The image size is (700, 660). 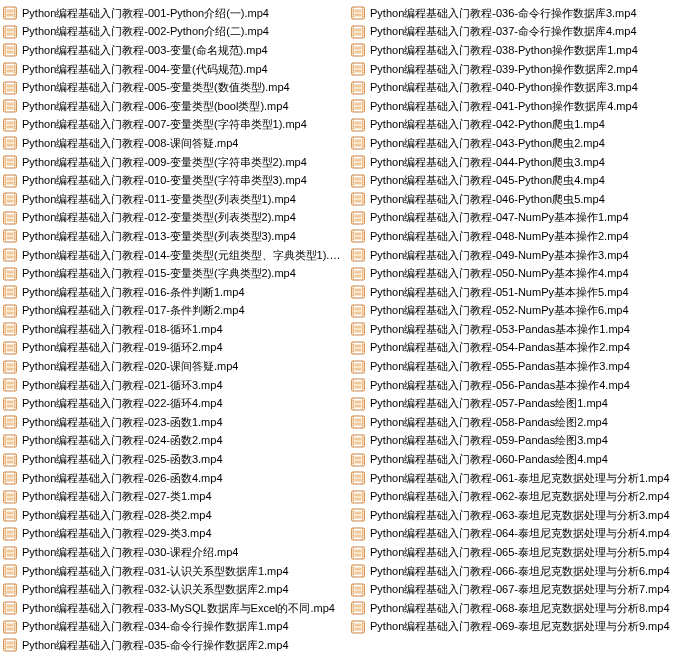 I want to click on file-item: Python编程基础入门教程-065-泰坦尼克数据处理与分析5.mp4, so click(x=524, y=552).